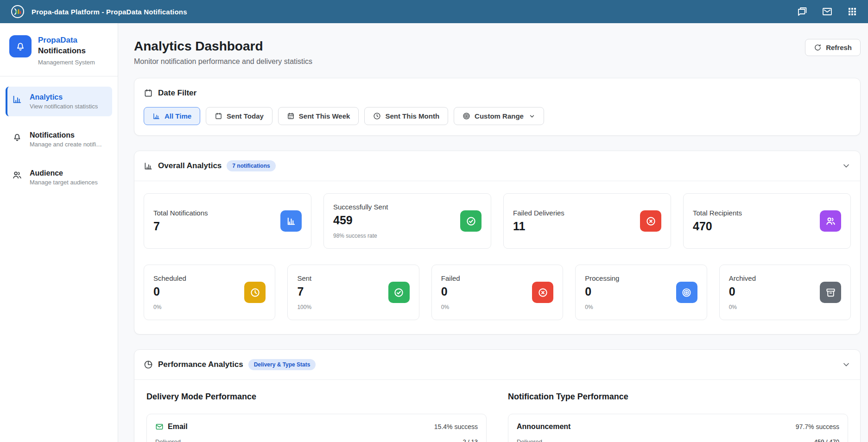 The image size is (868, 442). What do you see at coordinates (67, 62) in the screenshot?
I see `brand-tagline: Management System` at bounding box center [67, 62].